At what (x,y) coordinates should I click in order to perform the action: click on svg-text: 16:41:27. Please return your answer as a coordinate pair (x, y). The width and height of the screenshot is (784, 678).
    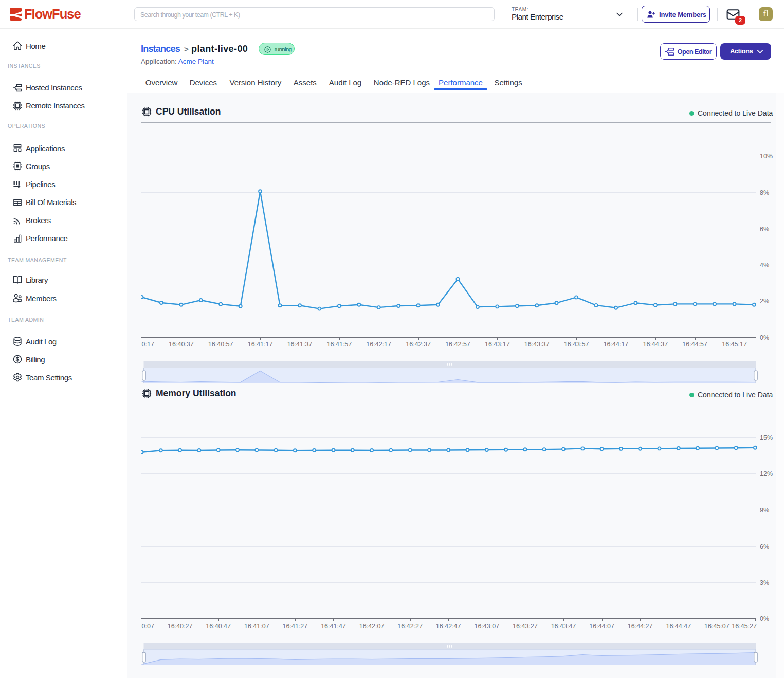
    Looking at the image, I should click on (295, 626).